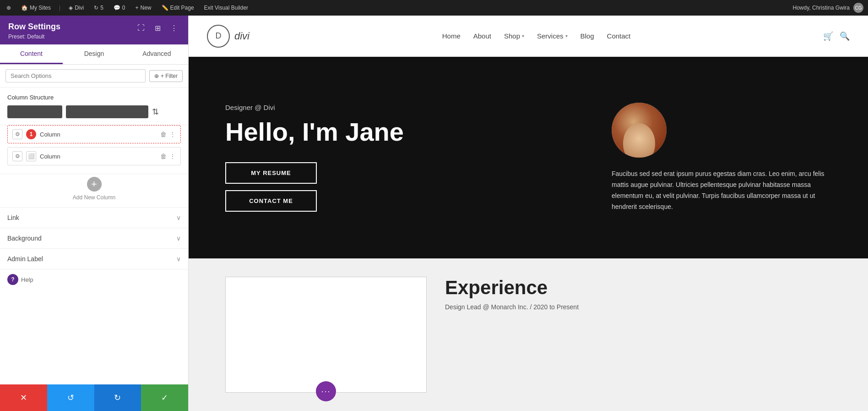 The image size is (868, 411). Describe the element at coordinates (218, 36) in the screenshot. I see `logo-icon: D` at that location.